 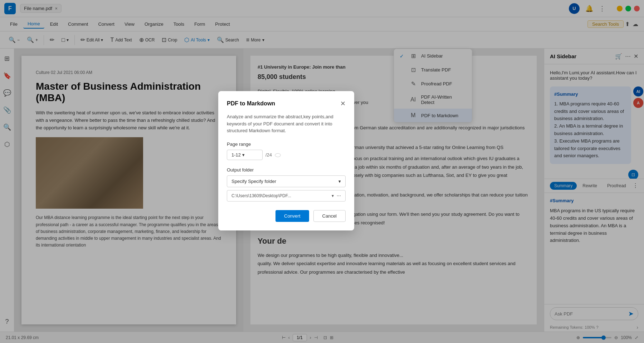 What do you see at coordinates (286, 161) in the screenshot?
I see `modal-dialog: PDF to Markdown ✕ Analyze and summarize …` at bounding box center [286, 161].